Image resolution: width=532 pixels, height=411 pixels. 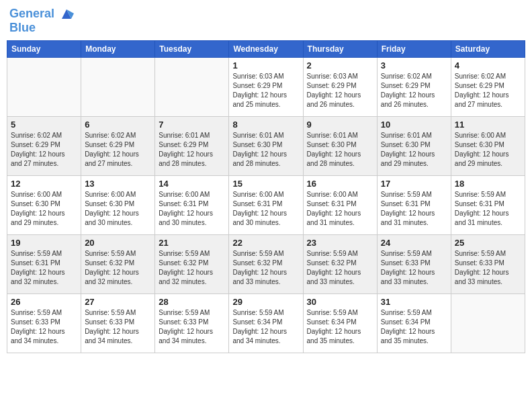 I want to click on calendar-cell: 20Sunrise: 5:59 AM Sunset: 6:32 PM Dayli…, so click(x=118, y=264).